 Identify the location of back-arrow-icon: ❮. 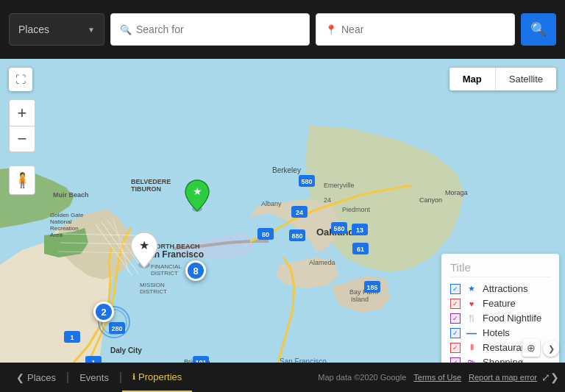
(21, 378).